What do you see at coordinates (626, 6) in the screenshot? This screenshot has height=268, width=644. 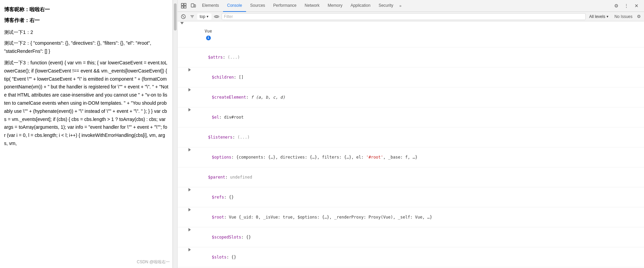 I see `more-options-button: ⋮` at bounding box center [626, 6].